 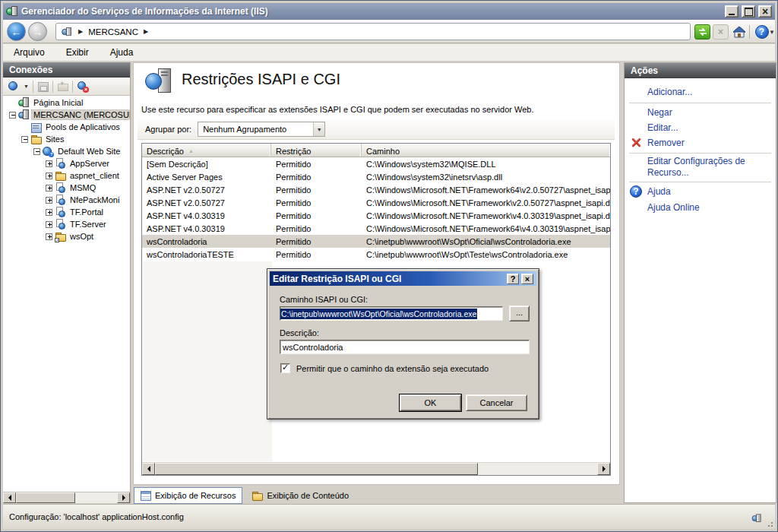 I want to click on status-server-icon, so click(x=757, y=518).